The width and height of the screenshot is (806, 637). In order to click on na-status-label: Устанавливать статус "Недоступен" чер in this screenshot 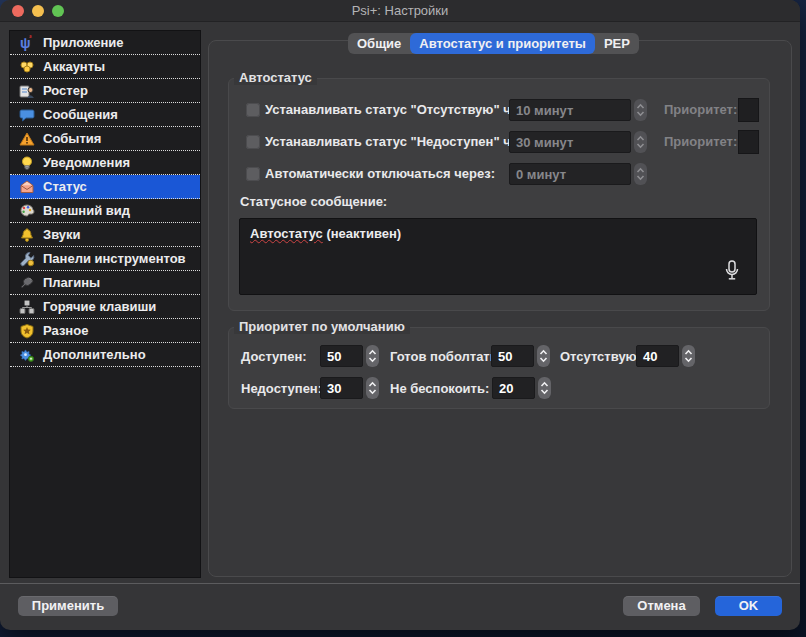, I will do `click(387, 142)`.